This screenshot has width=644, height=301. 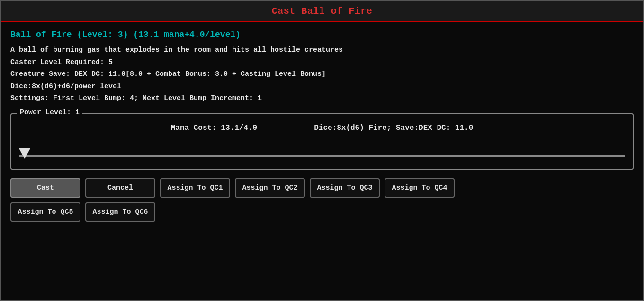 I want to click on title-bar: Cast Ball of Fire, so click(x=322, y=11).